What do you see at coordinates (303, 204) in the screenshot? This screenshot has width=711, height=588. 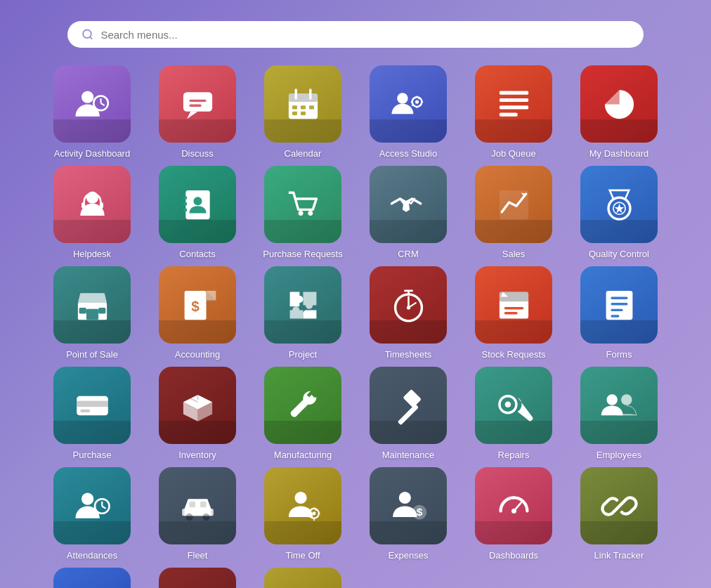 I see `app-icon-purchase-requests` at bounding box center [303, 204].